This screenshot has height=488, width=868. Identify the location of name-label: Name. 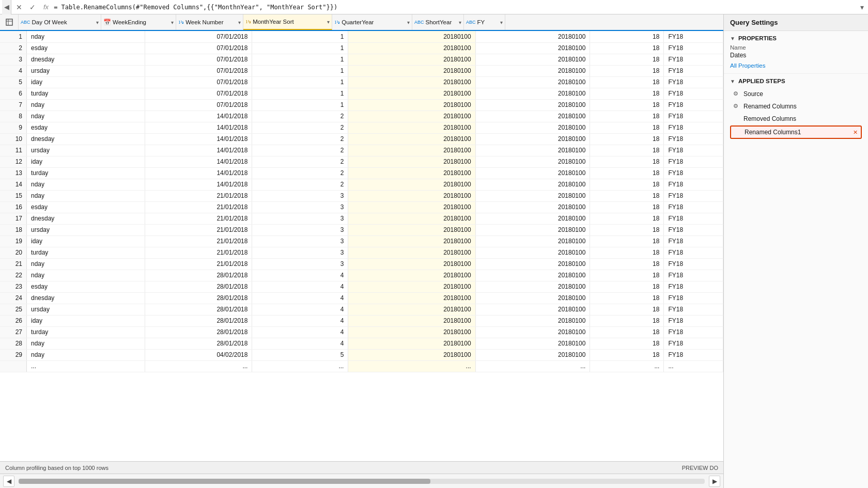
(796, 48).